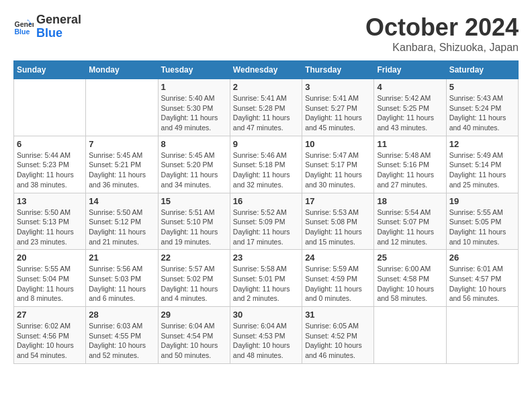  What do you see at coordinates (482, 87) in the screenshot?
I see `day-number: 5` at bounding box center [482, 87].